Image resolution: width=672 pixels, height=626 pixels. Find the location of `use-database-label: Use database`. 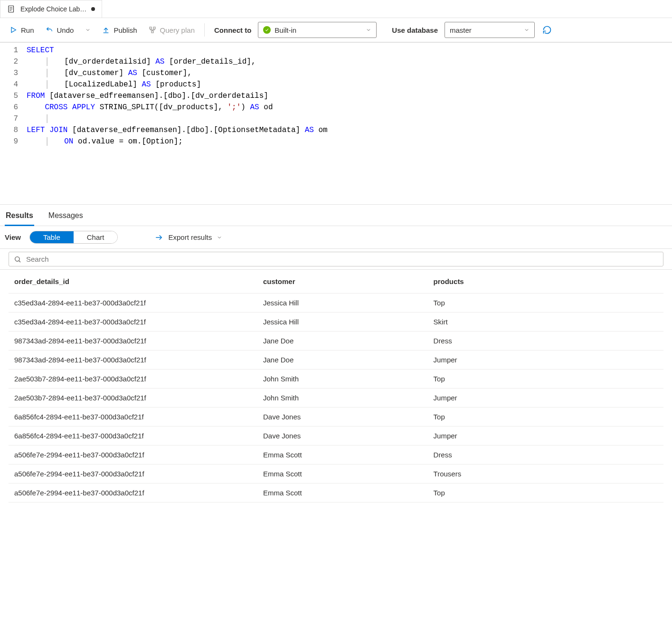

use-database-label: Use database is located at coordinates (415, 30).